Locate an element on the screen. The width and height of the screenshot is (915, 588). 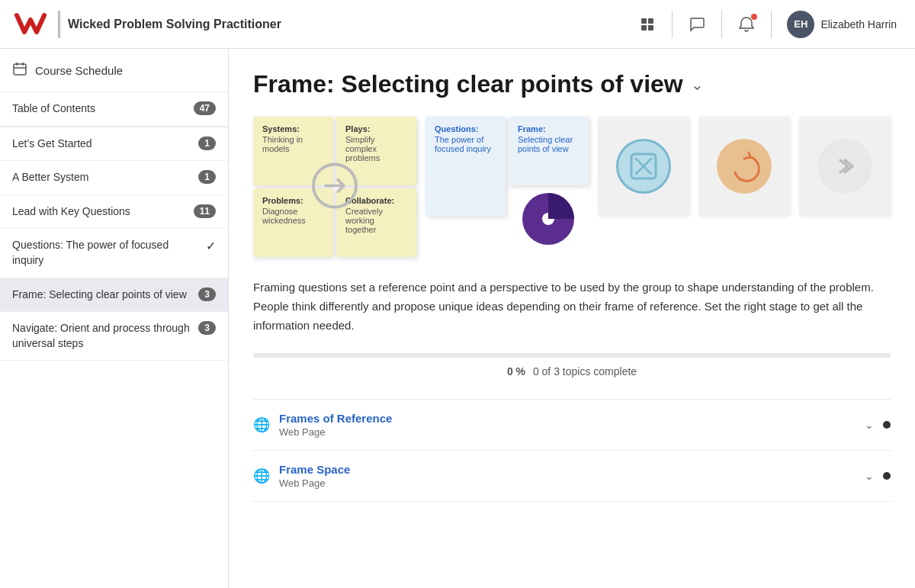
sidebar-item-course-schedule: Course Schedule is located at coordinates (114, 70).